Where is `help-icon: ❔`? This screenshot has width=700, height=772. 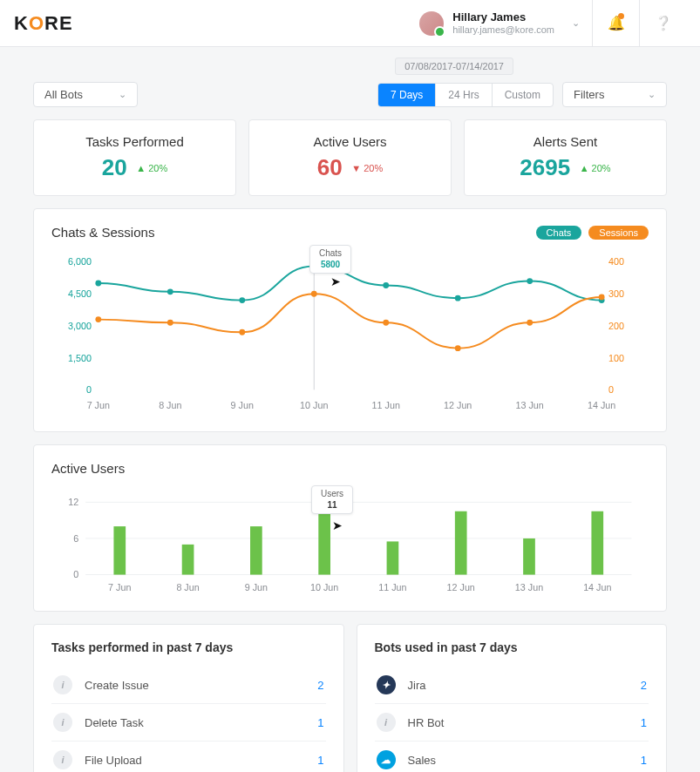 help-icon: ❔ is located at coordinates (663, 23).